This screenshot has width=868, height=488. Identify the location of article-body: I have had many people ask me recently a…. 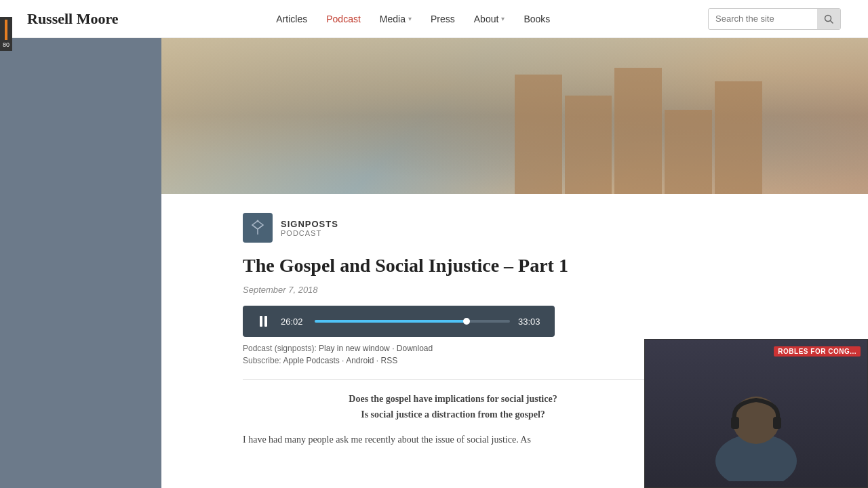
(453, 440).